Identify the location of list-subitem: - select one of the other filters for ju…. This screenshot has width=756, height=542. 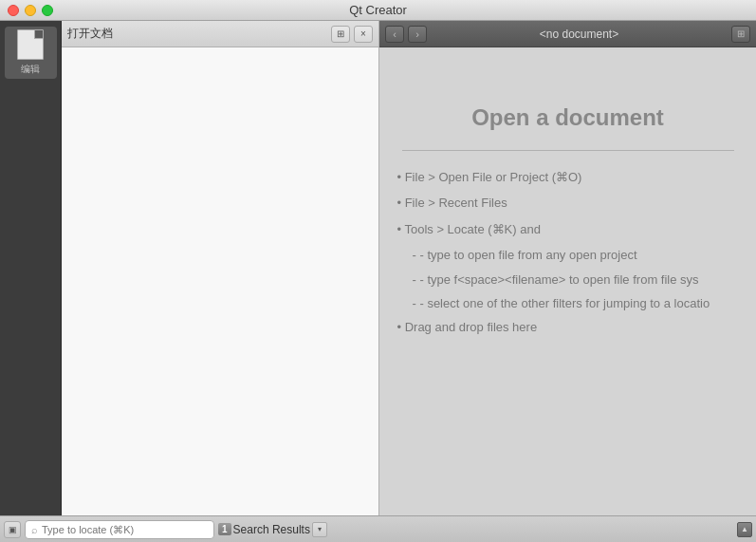
(568, 304).